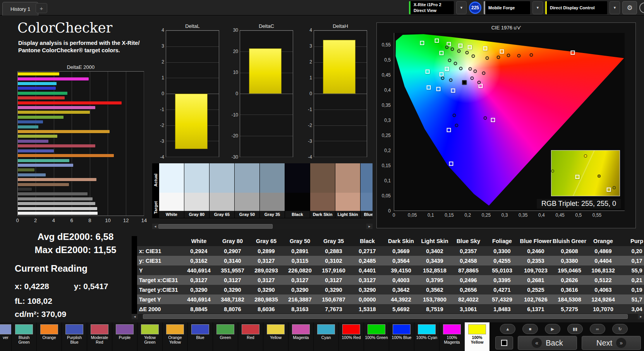  Describe the element at coordinates (352, 337) in the screenshot. I see `patch-button-100-red: 100% Red` at that location.